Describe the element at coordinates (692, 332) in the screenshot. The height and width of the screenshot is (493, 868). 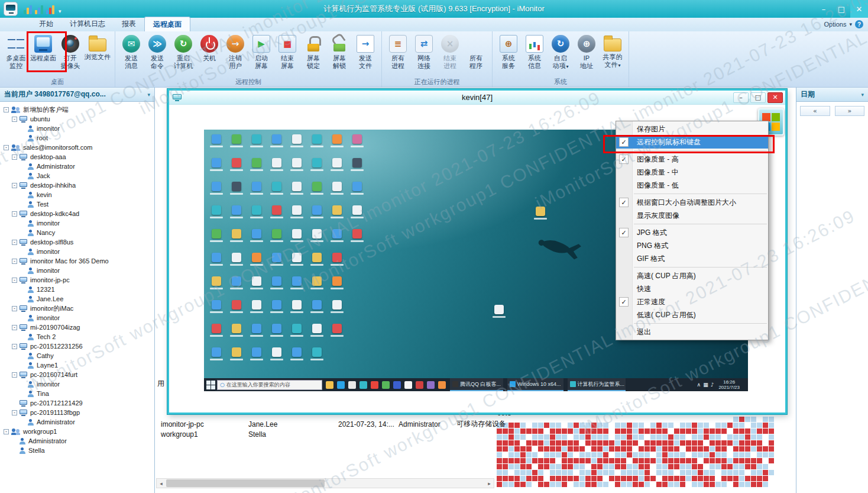
I see `menu-item-exit: 退出` at that location.